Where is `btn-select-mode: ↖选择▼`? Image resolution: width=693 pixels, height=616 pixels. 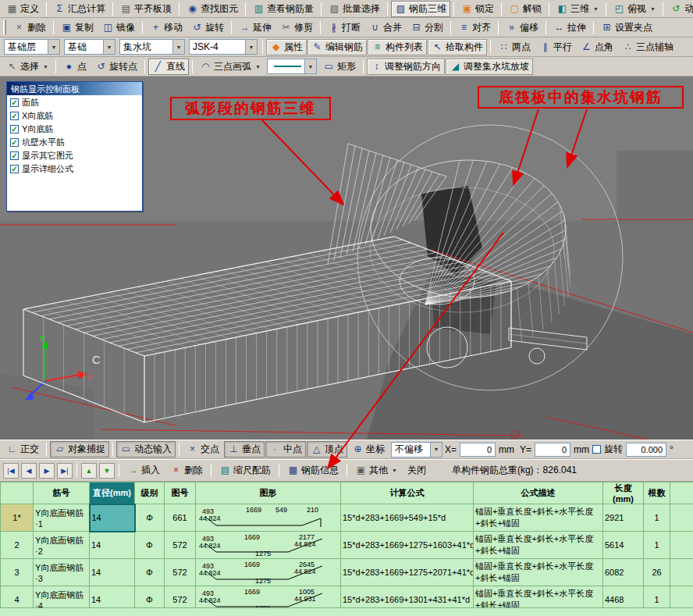
btn-select-mode: ↖选择▼ is located at coordinates (27, 67).